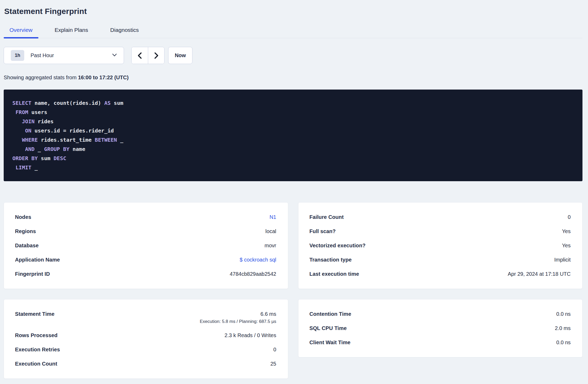 The image size is (588, 384). What do you see at coordinates (566, 231) in the screenshot?
I see `full-scan-value: Yes` at bounding box center [566, 231].